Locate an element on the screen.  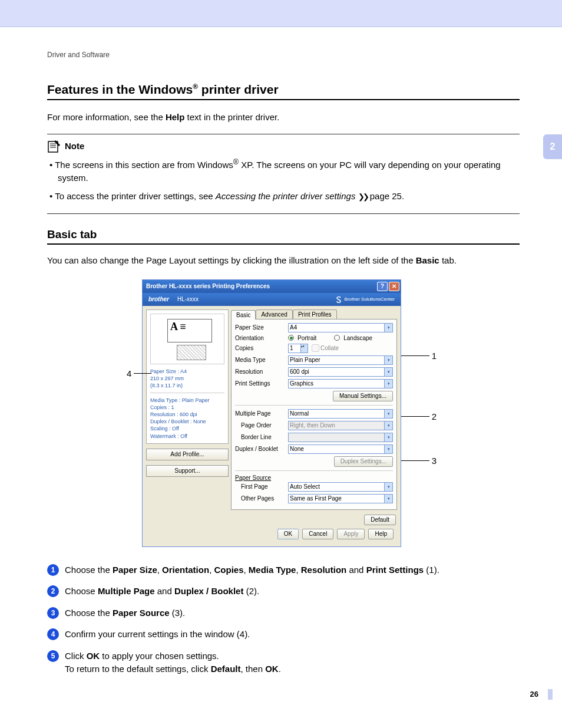
page-number: 26 is located at coordinates (534, 694).